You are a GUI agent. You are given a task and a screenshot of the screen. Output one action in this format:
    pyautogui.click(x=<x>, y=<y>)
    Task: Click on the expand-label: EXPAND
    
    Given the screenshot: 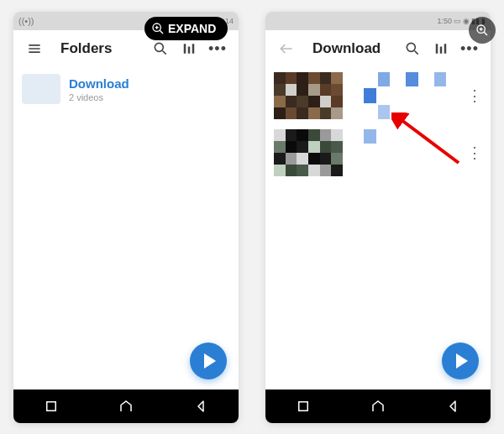 What is the action you would take?
    pyautogui.click(x=192, y=29)
    